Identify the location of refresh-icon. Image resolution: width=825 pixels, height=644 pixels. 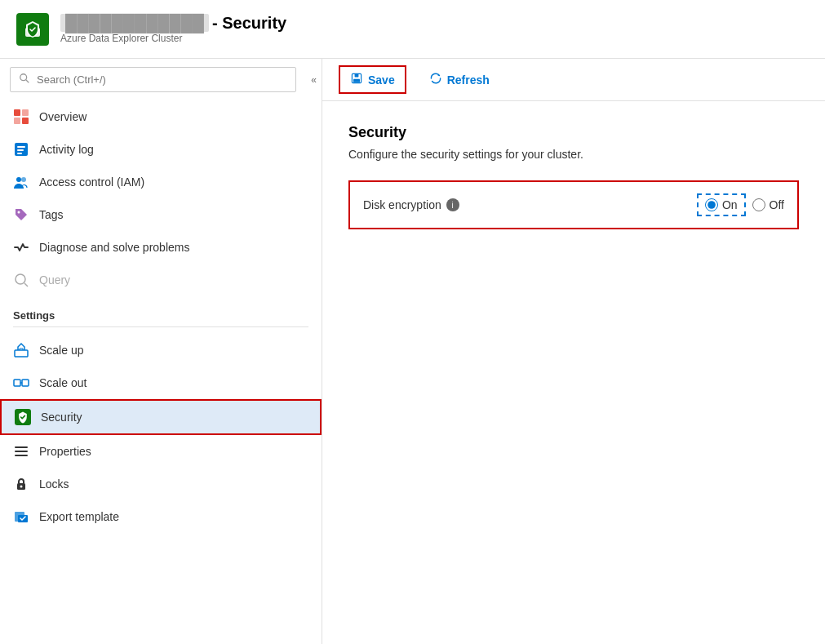
(436, 80).